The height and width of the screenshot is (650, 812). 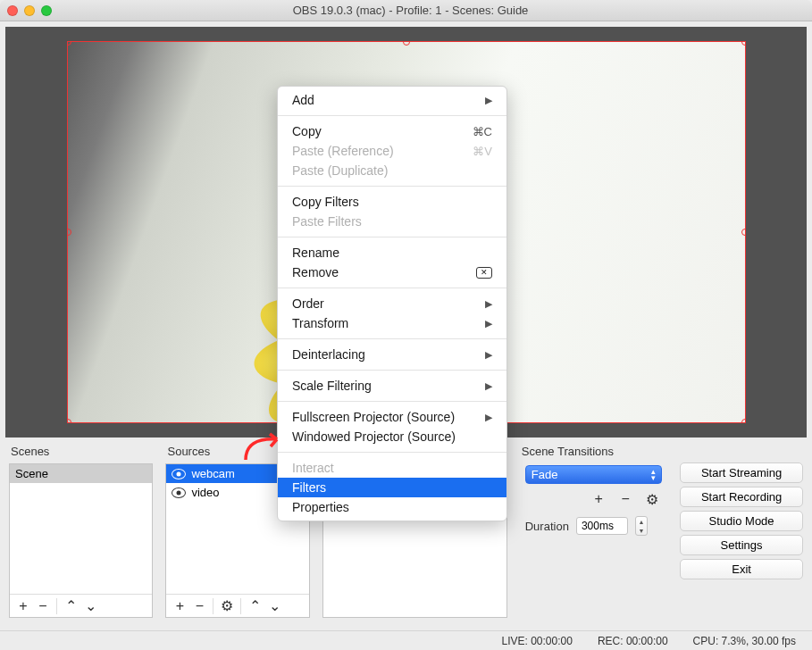 What do you see at coordinates (274, 606) in the screenshot?
I see `move-source-down-button: ⌄` at bounding box center [274, 606].